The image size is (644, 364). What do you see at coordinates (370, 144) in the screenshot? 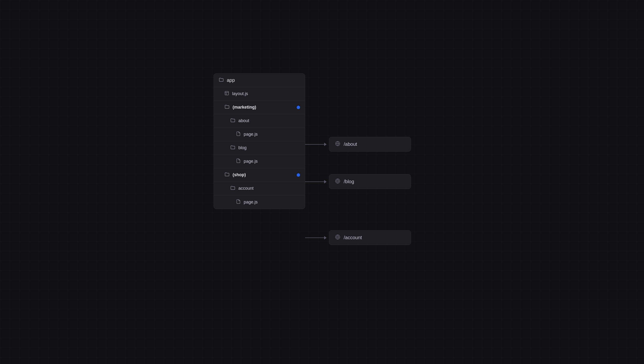
I see `about-route-box: /about` at bounding box center [370, 144].